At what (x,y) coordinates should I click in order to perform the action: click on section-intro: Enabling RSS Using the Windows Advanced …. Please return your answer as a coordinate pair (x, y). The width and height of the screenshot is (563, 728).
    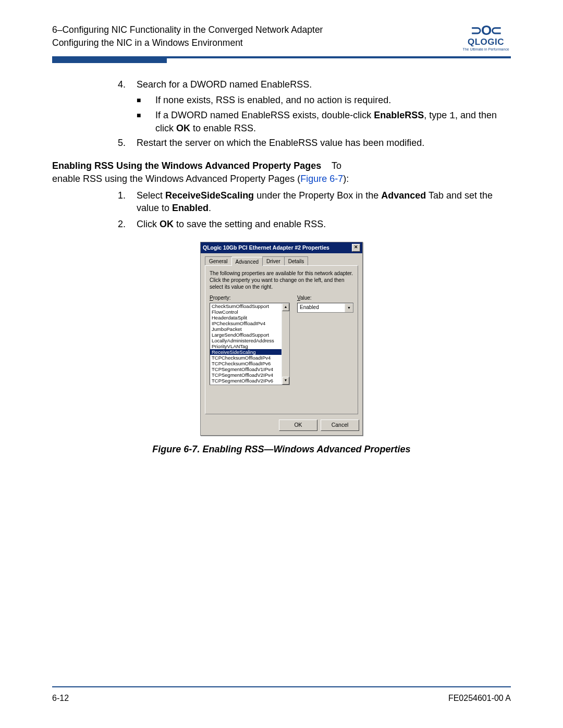
    Looking at the image, I should click on (282, 172).